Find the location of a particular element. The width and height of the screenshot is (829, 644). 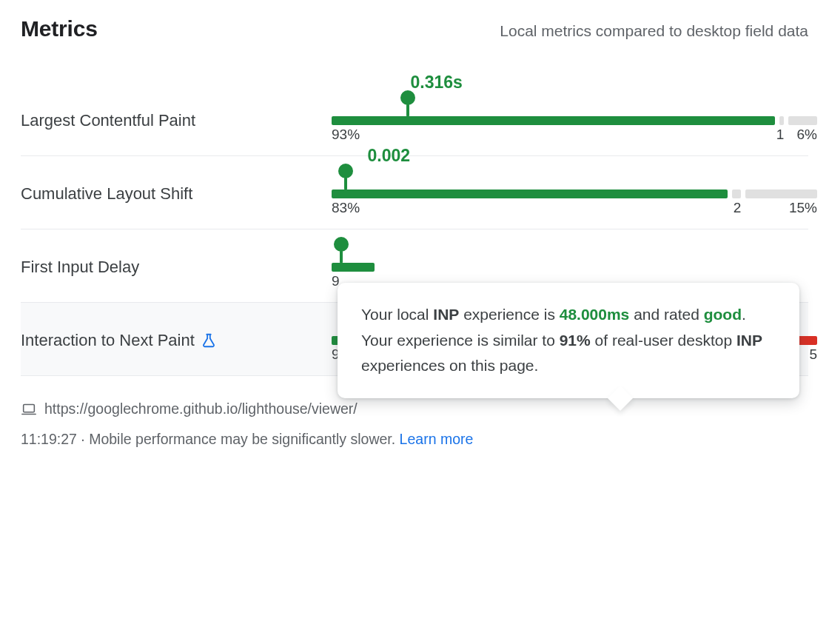

dist-segment-good: 83% is located at coordinates (530, 194).